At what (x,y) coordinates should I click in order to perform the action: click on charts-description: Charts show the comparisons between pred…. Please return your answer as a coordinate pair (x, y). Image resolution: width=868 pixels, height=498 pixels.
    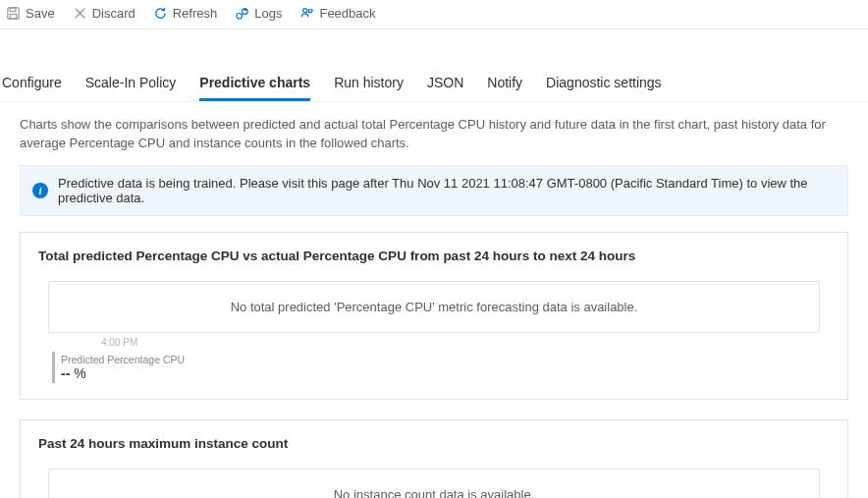
    Looking at the image, I should click on (434, 134).